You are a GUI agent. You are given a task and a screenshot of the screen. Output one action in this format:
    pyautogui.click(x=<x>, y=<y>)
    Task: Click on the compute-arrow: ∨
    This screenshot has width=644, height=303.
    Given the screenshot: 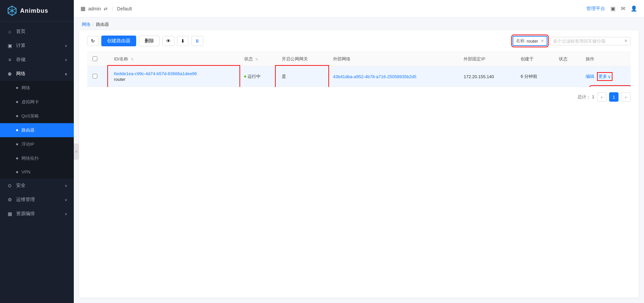 What is the action you would take?
    pyautogui.click(x=66, y=46)
    